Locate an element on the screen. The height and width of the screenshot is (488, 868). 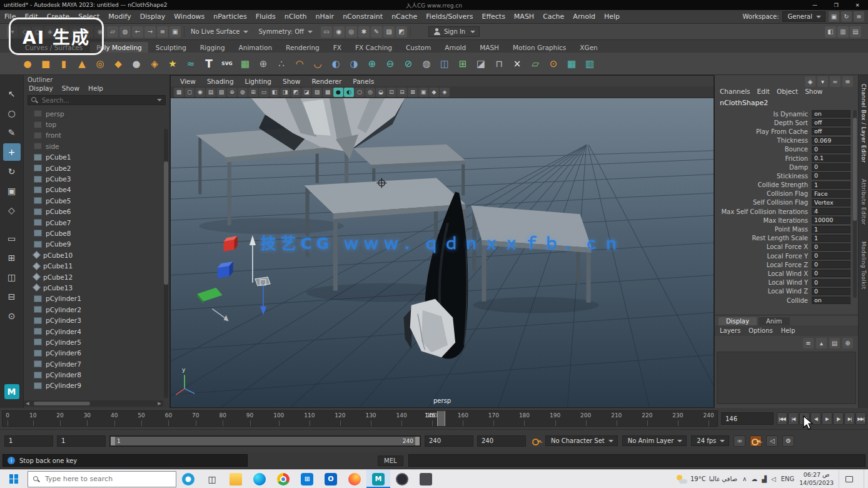
range-end-handle is located at coordinates (418, 441).